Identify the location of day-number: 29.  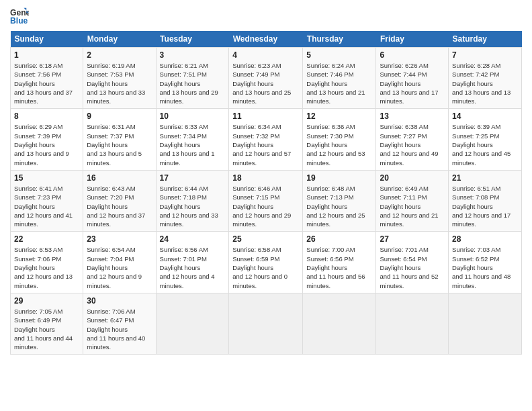
(47, 301).